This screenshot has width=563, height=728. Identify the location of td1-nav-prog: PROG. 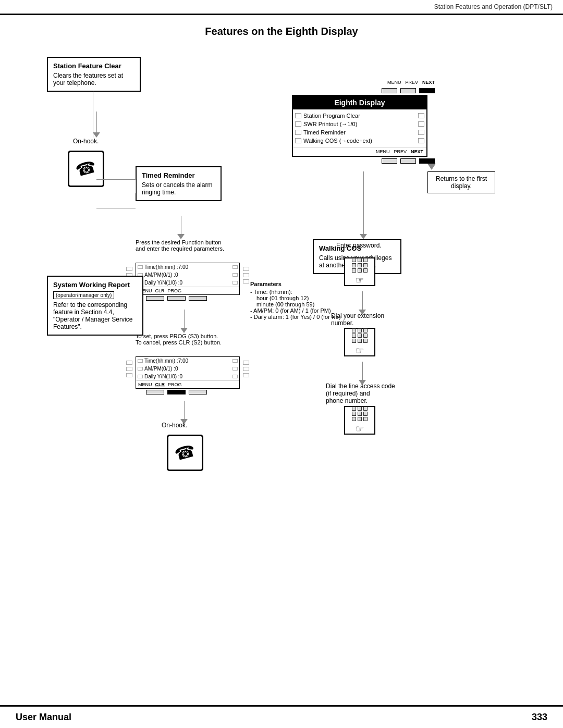
(175, 291).